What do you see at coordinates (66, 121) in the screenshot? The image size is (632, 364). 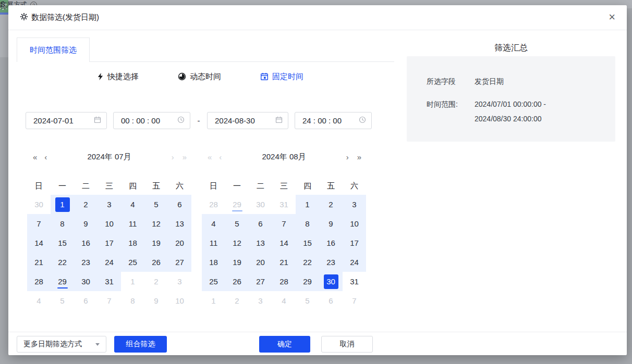 I see `start-date-input: 2024-07-01` at bounding box center [66, 121].